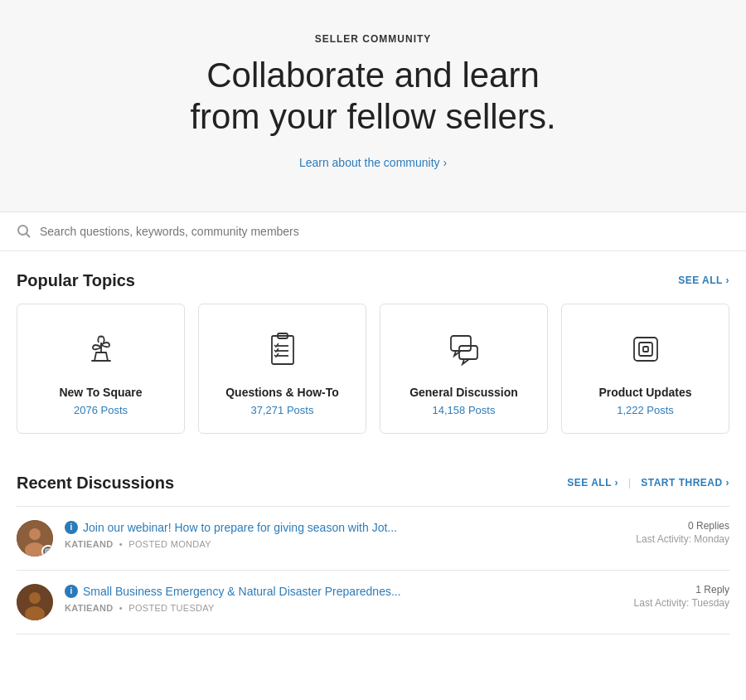 The width and height of the screenshot is (746, 700). What do you see at coordinates (704, 280) in the screenshot?
I see `popular-topics-see-all: SEE ALL ›` at bounding box center [704, 280].